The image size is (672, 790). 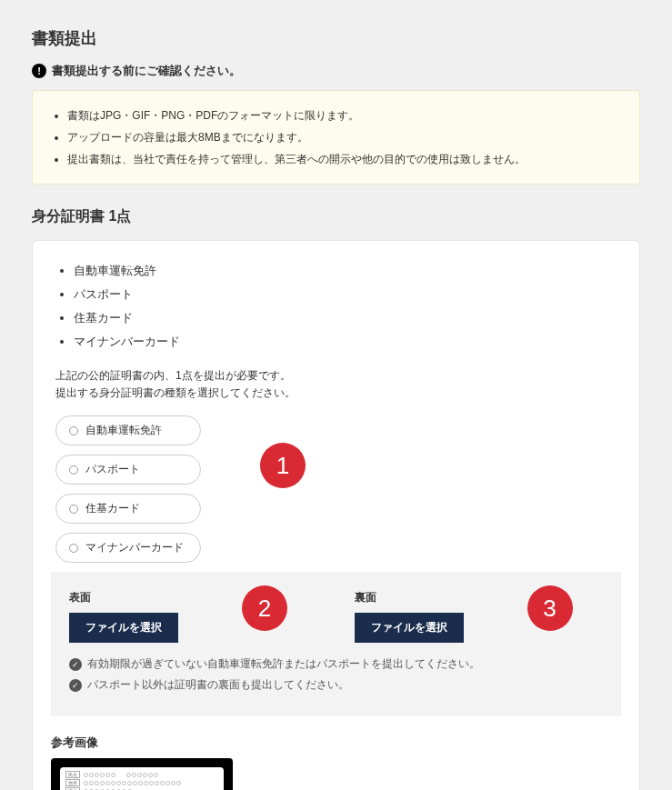 What do you see at coordinates (479, 616) in the screenshot?
I see `upload-back: 裏面 ファイルを選択 3` at bounding box center [479, 616].